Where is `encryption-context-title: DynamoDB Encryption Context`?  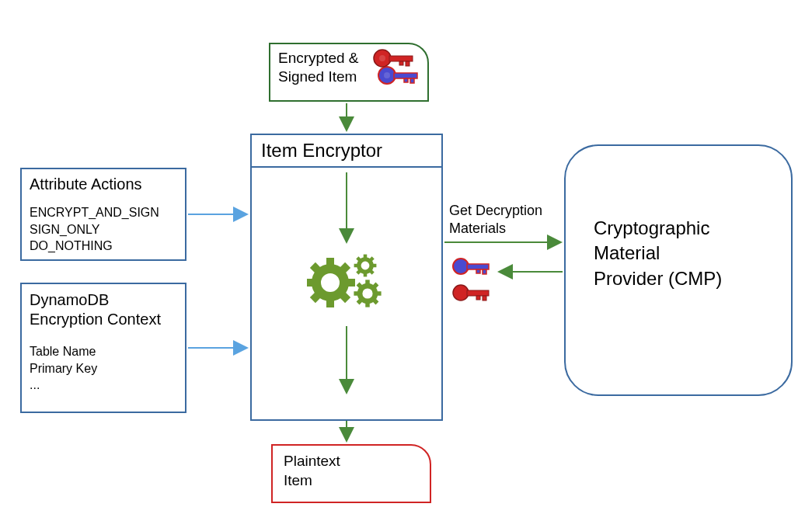 encryption-context-title: DynamoDB Encryption Context is located at coordinates (103, 310).